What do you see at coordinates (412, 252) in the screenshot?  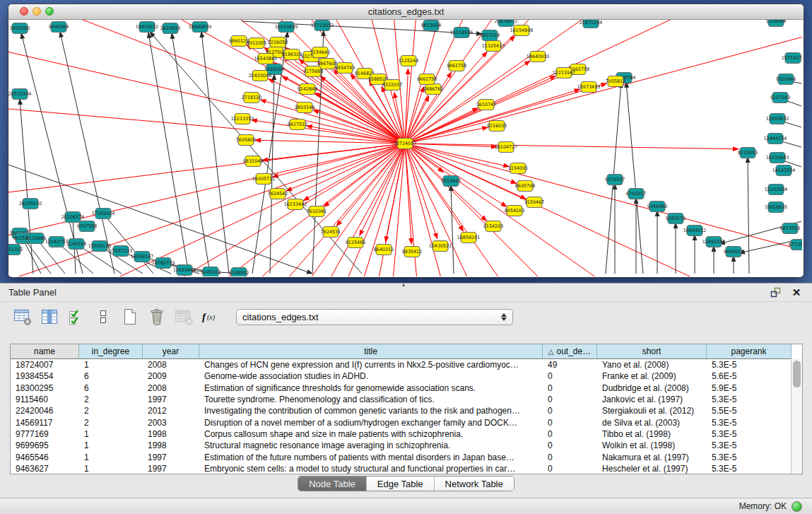 I see `graph-node: 9835412` at bounding box center [412, 252].